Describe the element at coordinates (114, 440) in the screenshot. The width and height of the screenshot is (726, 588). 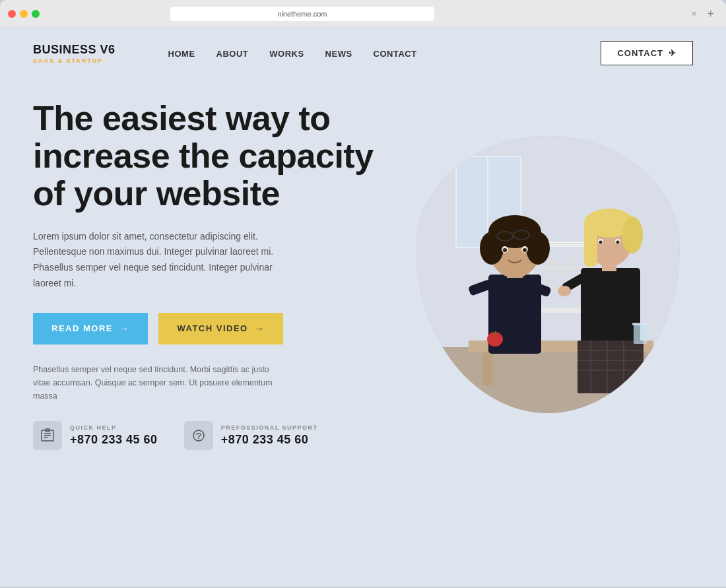
I see `quick-help-phone: +870 233 45 60` at that location.